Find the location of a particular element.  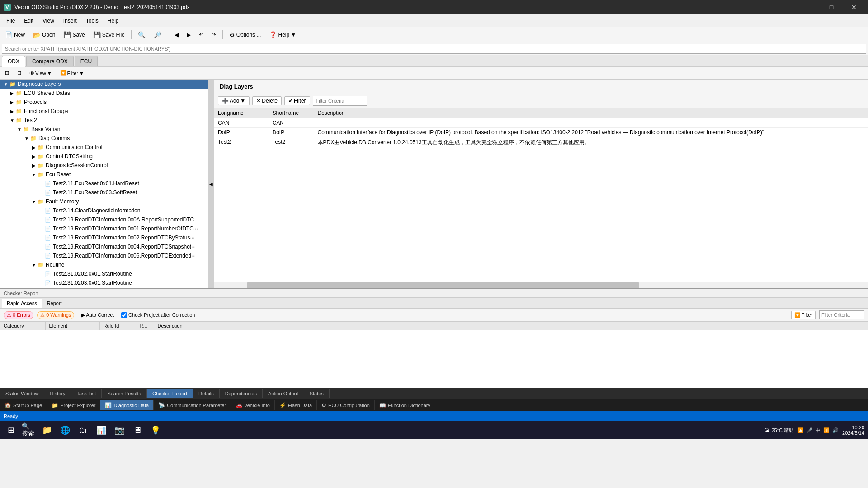

tab-report: Report is located at coordinates (54, 303).